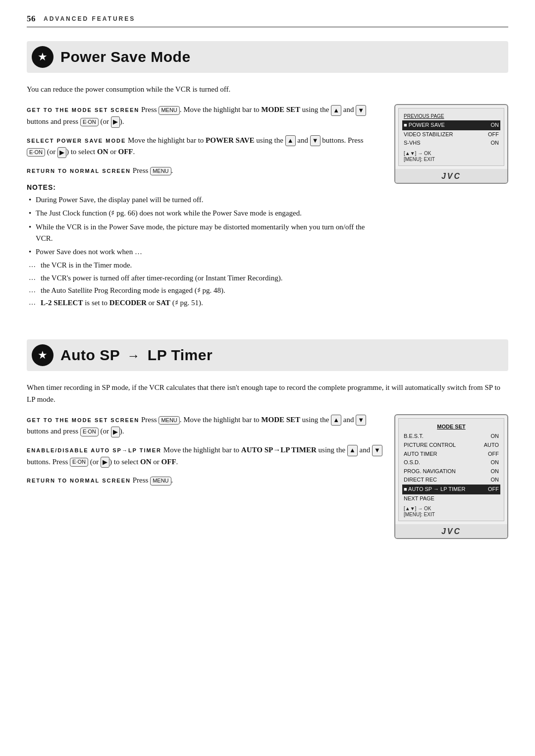 The width and height of the screenshot is (535, 756). Describe the element at coordinates (451, 463) in the screenshot. I see `osd2-osd: O.S.D. ON` at that location.